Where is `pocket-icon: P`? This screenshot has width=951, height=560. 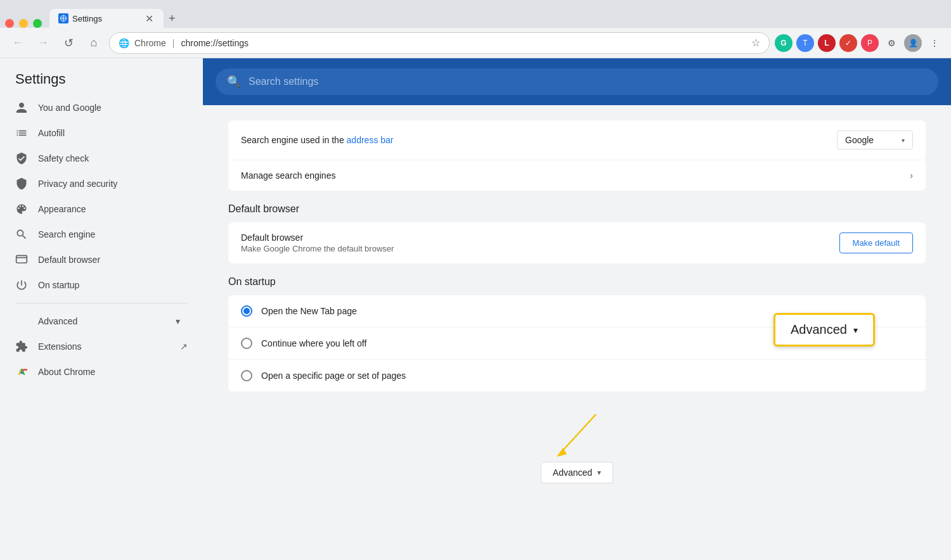
pocket-icon: P is located at coordinates (870, 43).